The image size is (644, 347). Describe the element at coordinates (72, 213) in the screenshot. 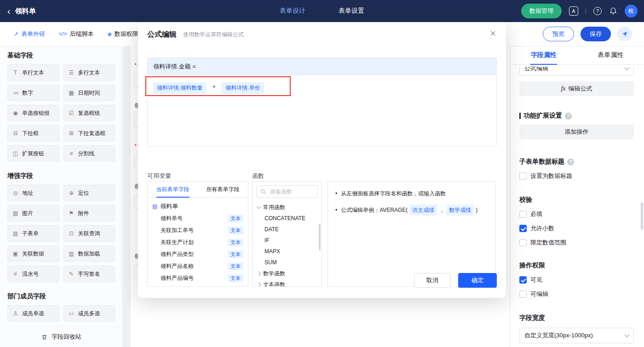

I see `attachment-icon: ⚑` at that location.